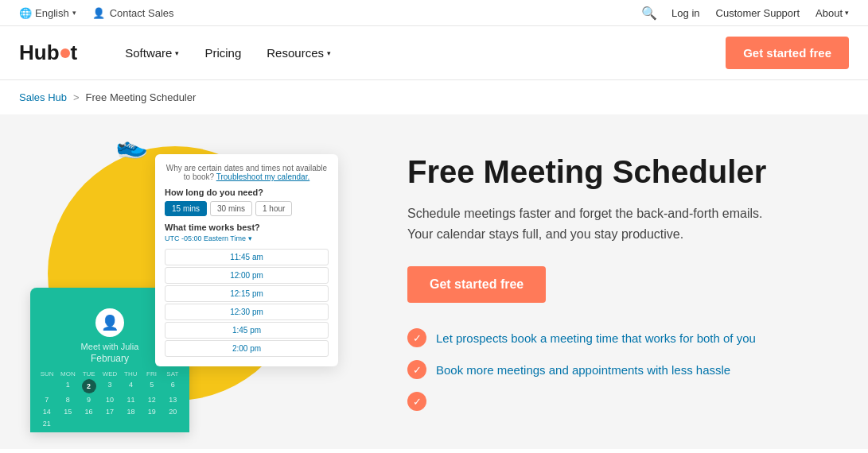 The height and width of the screenshot is (453, 868). What do you see at coordinates (43, 97) in the screenshot?
I see `breadcrumb-parent: Sales Hub` at bounding box center [43, 97].